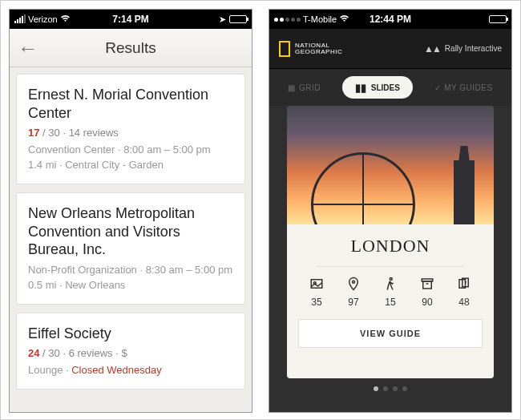 The height and width of the screenshot is (420, 521). Describe the element at coordinates (390, 49) in the screenshot. I see `app-header: NATIONALGEOGRAPHIC ▲▲ Rally Interactive` at that location.